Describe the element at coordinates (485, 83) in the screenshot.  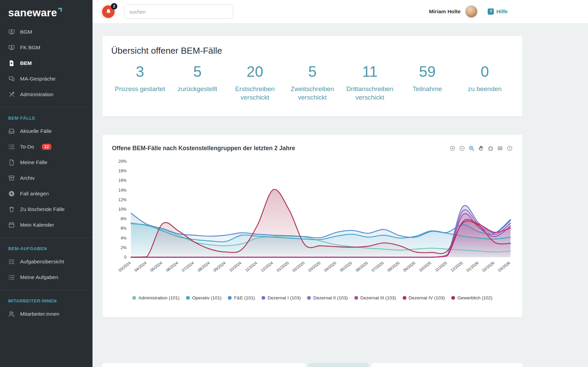
I see `stat-zu-beenden: 0 zu beenden` at that location.